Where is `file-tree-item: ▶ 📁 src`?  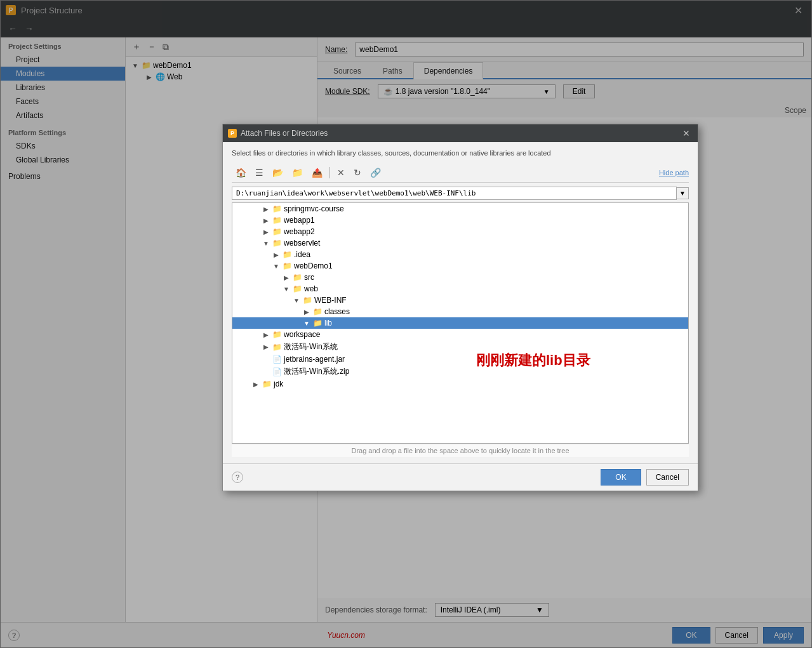
file-tree-item: ▶ 📁 src is located at coordinates (460, 277).